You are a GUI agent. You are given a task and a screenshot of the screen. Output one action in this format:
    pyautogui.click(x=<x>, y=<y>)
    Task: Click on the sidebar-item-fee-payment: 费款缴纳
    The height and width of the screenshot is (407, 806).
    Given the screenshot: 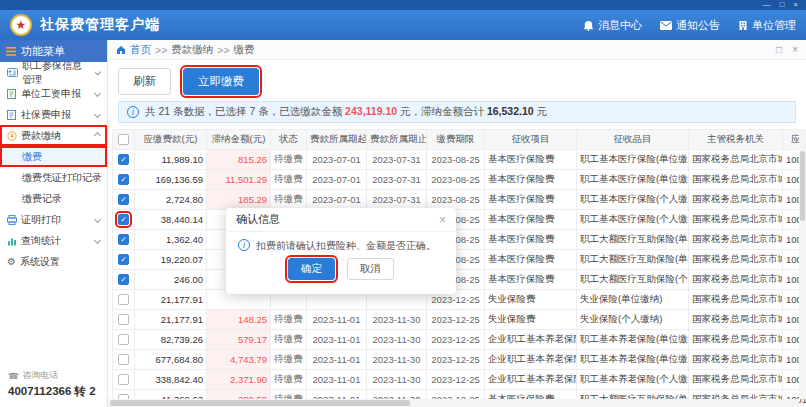 What is the action you would take?
    pyautogui.click(x=54, y=136)
    